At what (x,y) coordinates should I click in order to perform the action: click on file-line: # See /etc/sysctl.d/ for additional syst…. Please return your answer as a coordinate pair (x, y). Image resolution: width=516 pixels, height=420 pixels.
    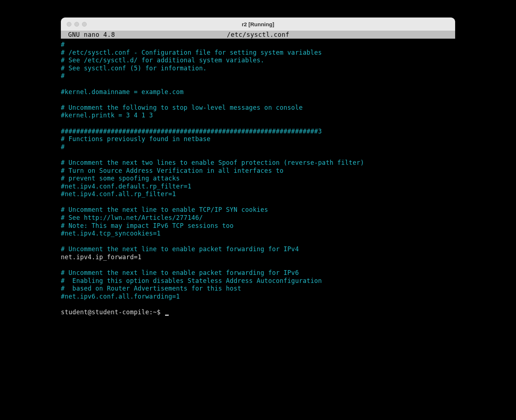
    Looking at the image, I should click on (258, 61).